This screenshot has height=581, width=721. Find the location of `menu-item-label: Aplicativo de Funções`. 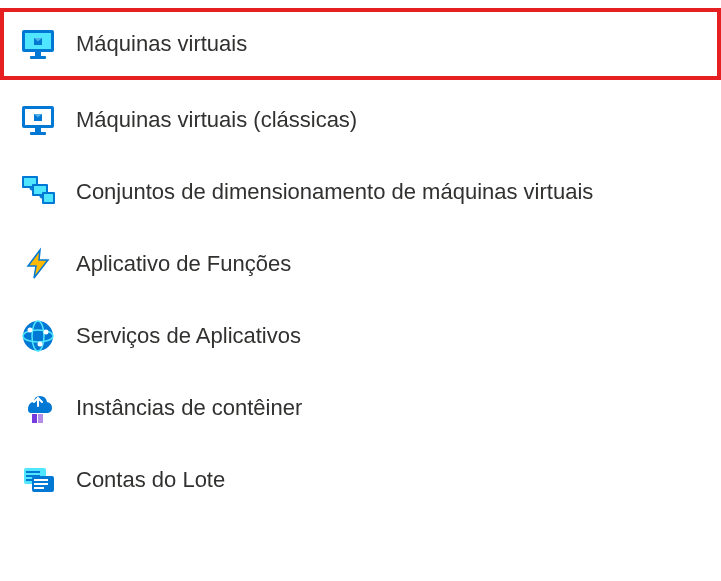

menu-item-label: Aplicativo de Funções is located at coordinates (184, 264).